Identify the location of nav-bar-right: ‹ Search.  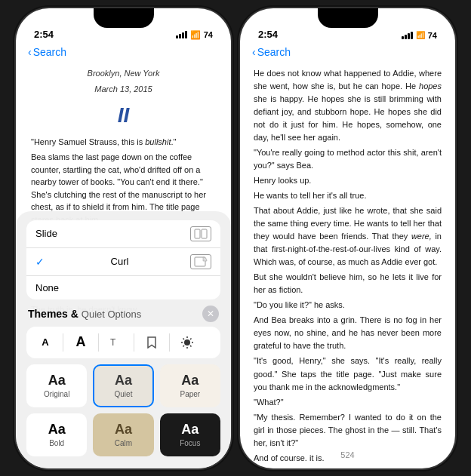
(347, 53).